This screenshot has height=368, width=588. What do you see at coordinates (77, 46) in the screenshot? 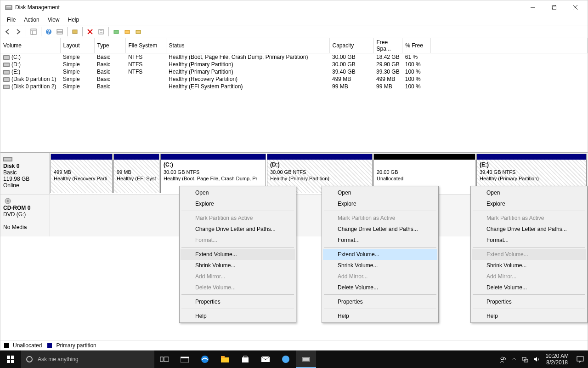
I see `column-header: Layout` at bounding box center [77, 46].